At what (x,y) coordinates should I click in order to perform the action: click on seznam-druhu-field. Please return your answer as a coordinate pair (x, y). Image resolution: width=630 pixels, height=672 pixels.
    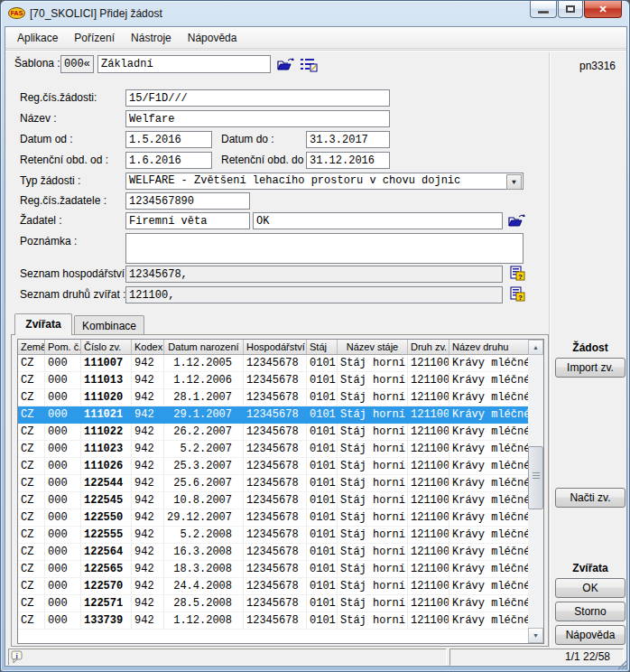
    Looking at the image, I should click on (314, 294).